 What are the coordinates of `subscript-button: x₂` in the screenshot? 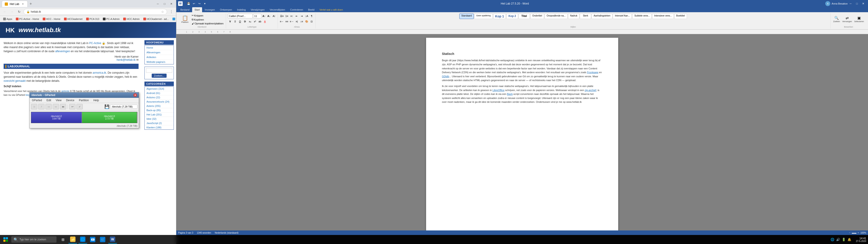 It's located at (250, 22).